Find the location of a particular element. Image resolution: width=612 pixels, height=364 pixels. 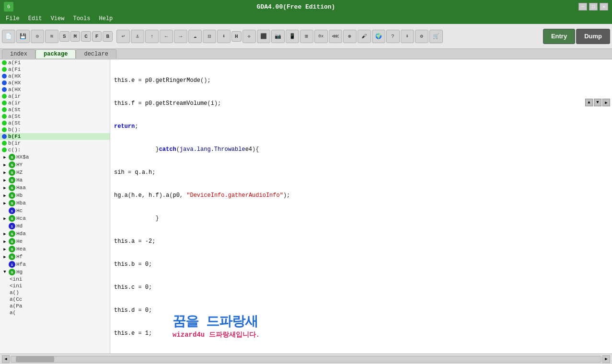

sidebar-item-b1: b(): is located at coordinates (55, 130).